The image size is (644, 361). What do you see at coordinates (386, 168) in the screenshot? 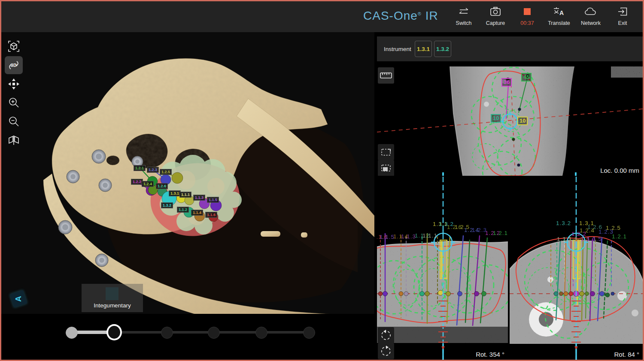
I see `roi-window-icon` at bounding box center [386, 168].